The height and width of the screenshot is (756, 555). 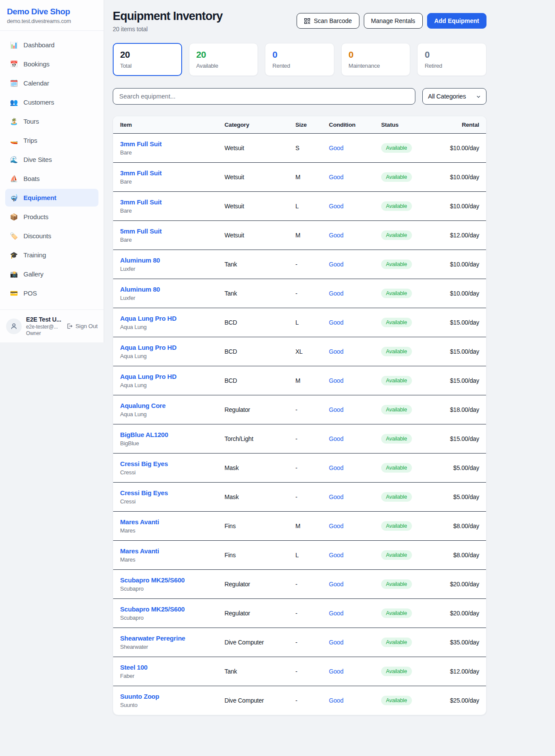 I want to click on stat-card-maintenance: 0Maintenance, so click(x=376, y=59).